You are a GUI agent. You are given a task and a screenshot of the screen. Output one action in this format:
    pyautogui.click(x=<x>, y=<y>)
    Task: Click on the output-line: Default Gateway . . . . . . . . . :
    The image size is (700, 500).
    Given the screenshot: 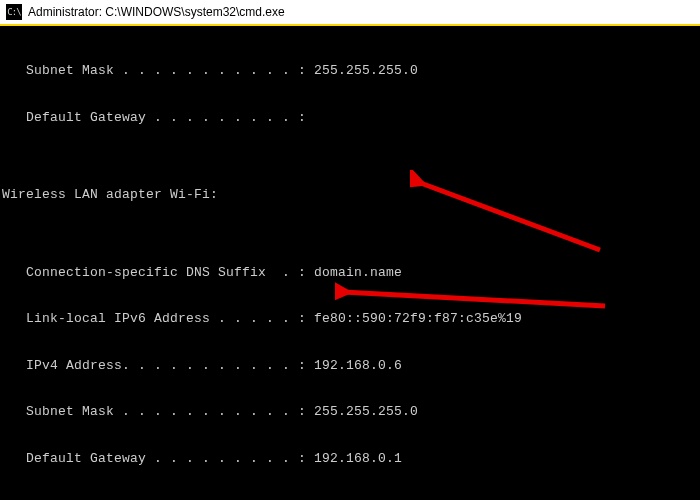 What is the action you would take?
    pyautogui.click(x=350, y=118)
    